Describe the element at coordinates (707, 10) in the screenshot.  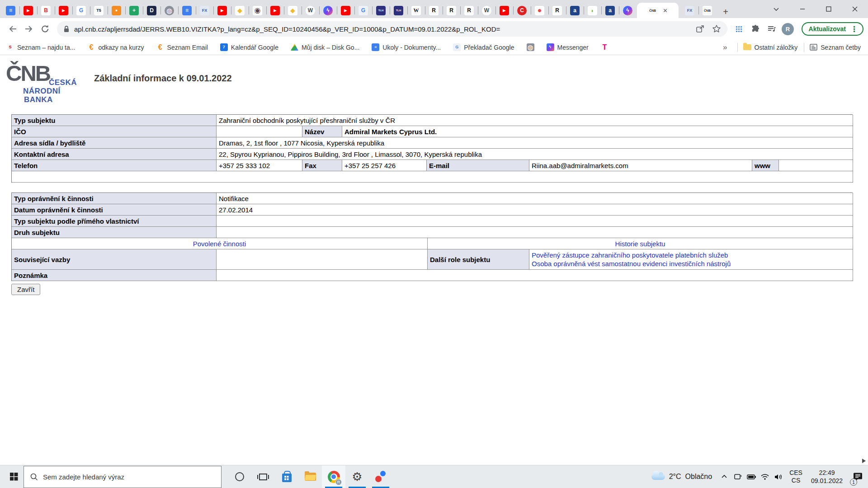
I see `pinned-tab-cnb: ČNB` at that location.